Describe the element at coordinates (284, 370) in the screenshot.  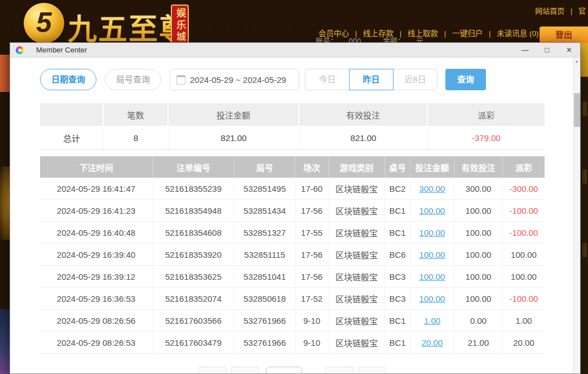
I see `page-select: 1` at that location.